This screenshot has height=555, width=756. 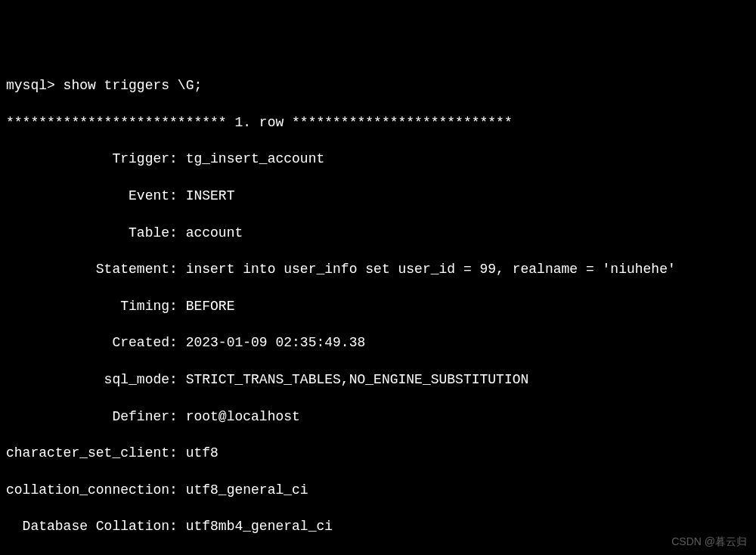 What do you see at coordinates (378, 417) in the screenshot?
I see `row1-definer: Definer: root@localhost` at bounding box center [378, 417].